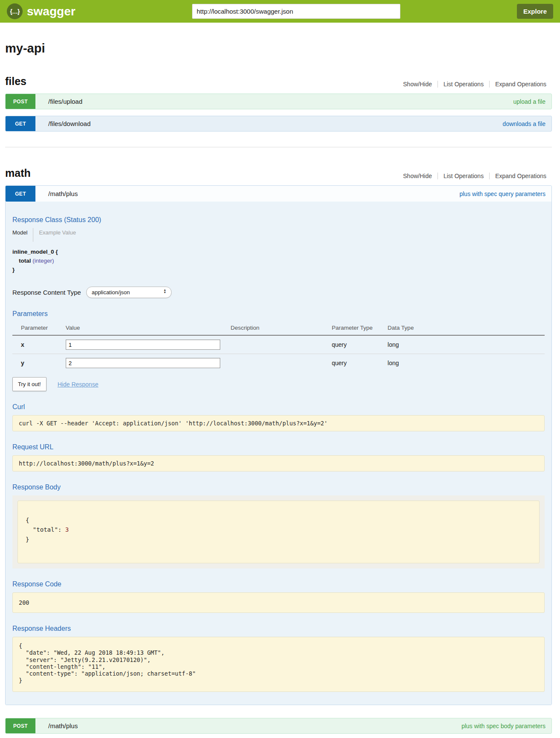  Describe the element at coordinates (57, 232) in the screenshot. I see `tab-example-value: Example Value` at that location.